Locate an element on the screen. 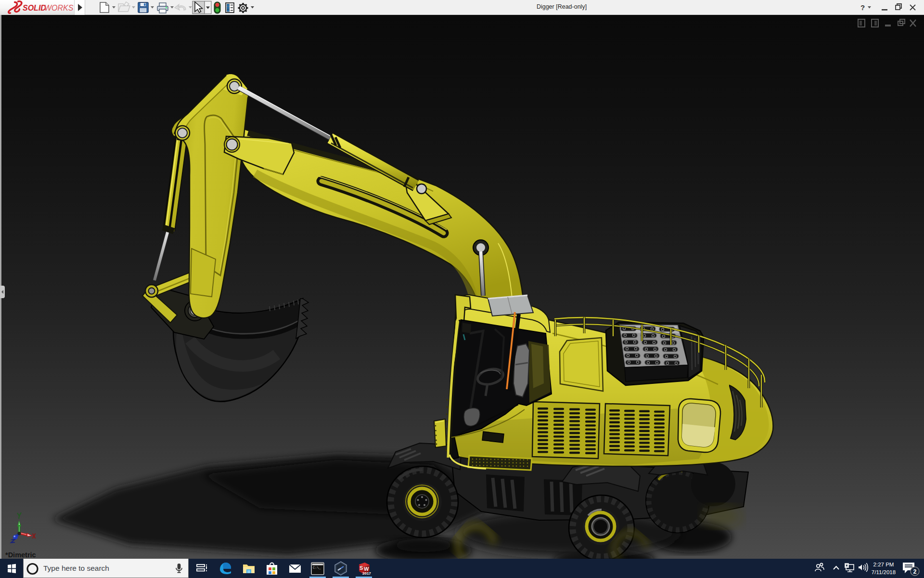 The image size is (924, 578). svg-text: C:\_ is located at coordinates (317, 568).